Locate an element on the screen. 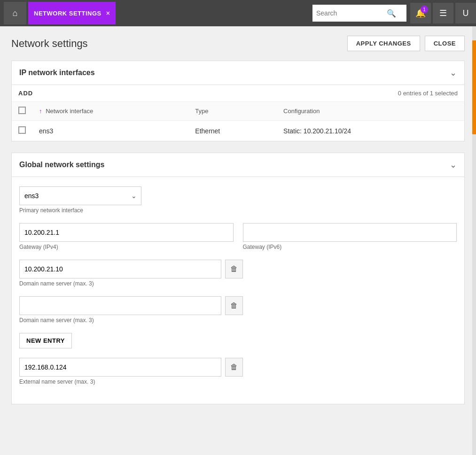 This screenshot has width=476, height=455. new-entry-button: NEW ENTRY is located at coordinates (46, 341).